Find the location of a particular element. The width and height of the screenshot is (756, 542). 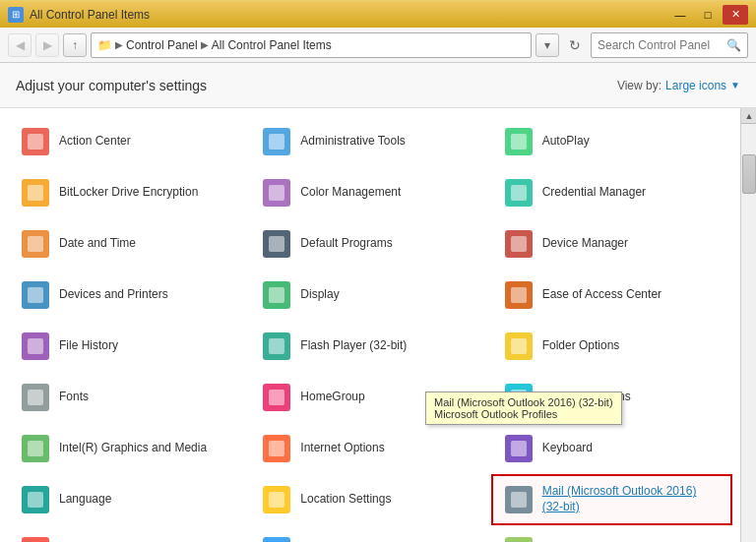

control-panel-item: Mouse is located at coordinates (128, 533).